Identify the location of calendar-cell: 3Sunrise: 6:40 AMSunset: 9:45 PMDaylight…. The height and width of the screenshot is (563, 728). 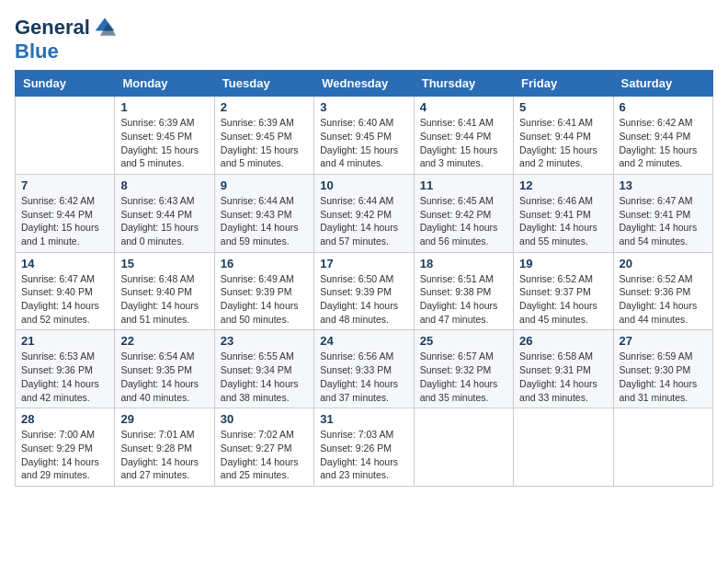
(364, 136).